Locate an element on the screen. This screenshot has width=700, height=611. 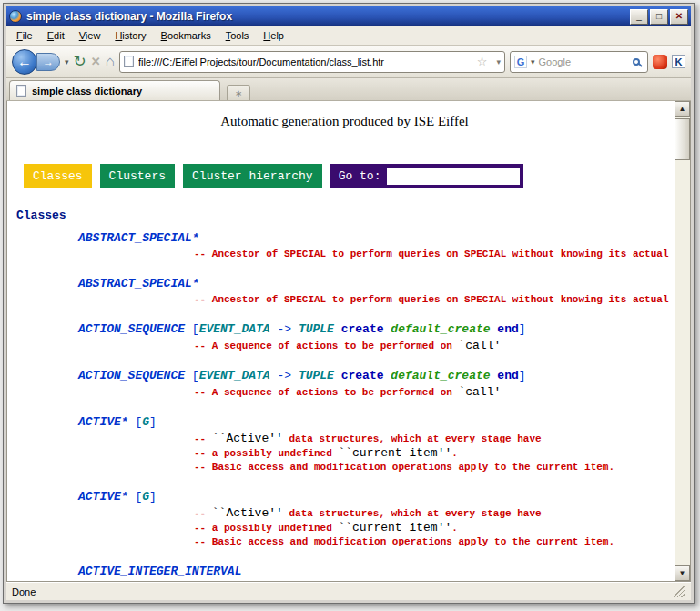
url-text: file:///C:/Eiffel Projects/tour/Document… is located at coordinates (306, 62).